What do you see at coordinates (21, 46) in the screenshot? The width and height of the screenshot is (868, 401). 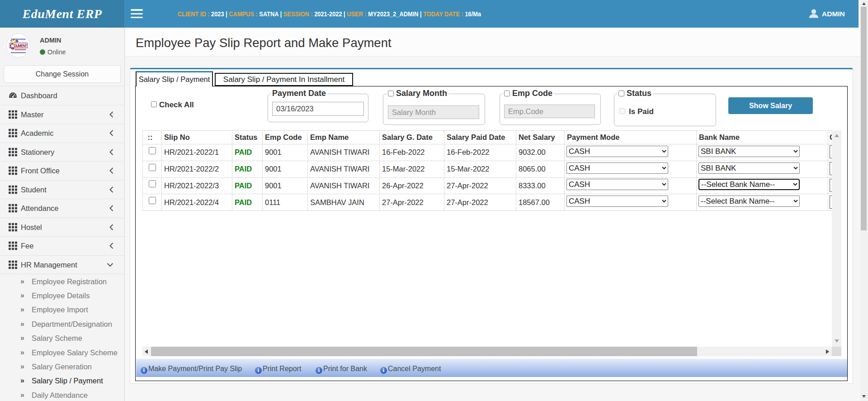 I see `svg-text: DUMENT` at bounding box center [21, 46].